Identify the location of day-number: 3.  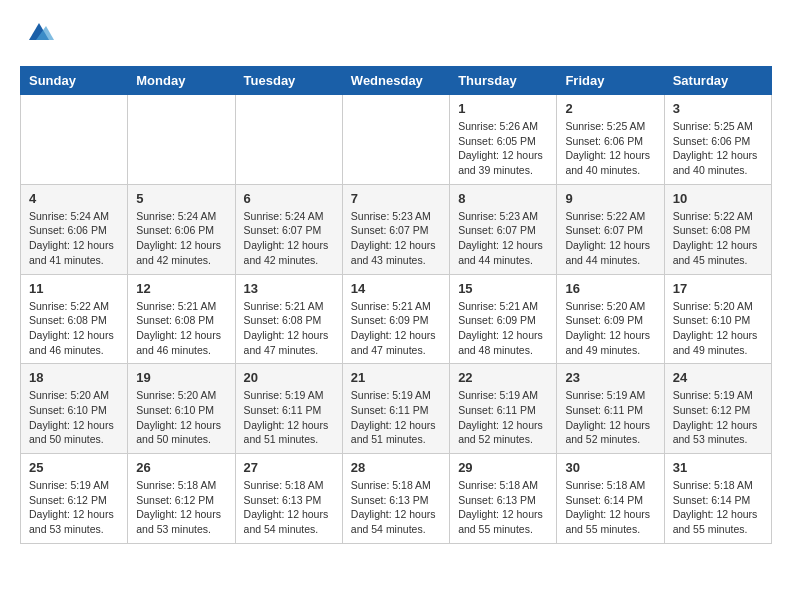
(718, 108).